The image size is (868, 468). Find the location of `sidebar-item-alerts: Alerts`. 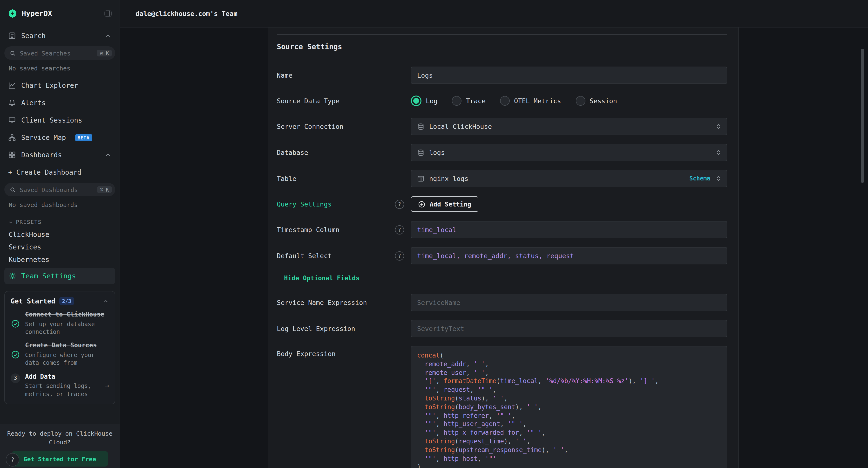

sidebar-item-alerts: Alerts is located at coordinates (60, 103).